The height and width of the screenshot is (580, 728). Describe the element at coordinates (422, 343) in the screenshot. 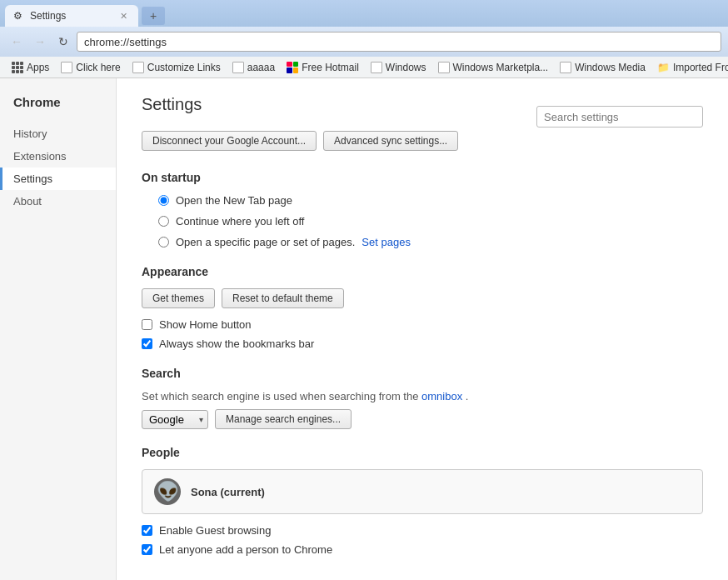

I see `bookmarks-bar-option: Always show the bookmarks bar` at that location.